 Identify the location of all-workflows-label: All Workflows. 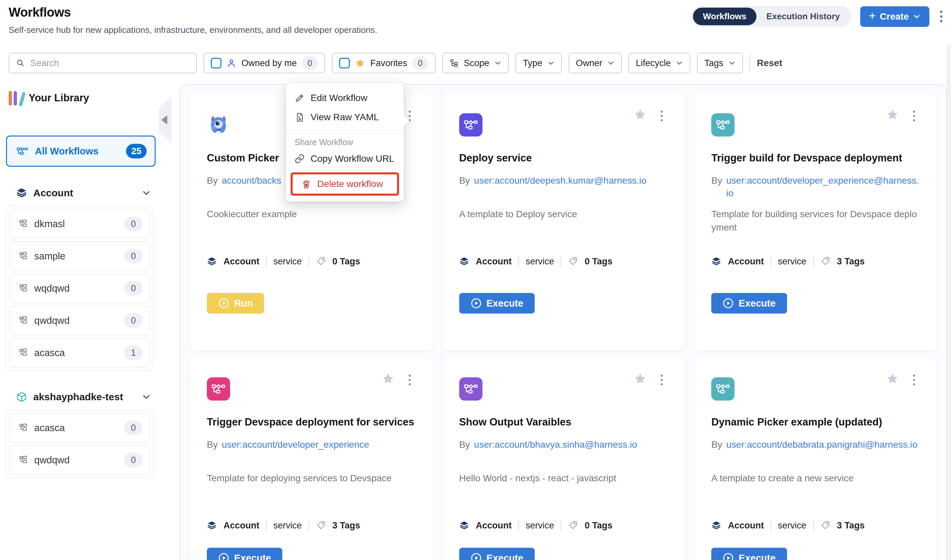
(66, 151).